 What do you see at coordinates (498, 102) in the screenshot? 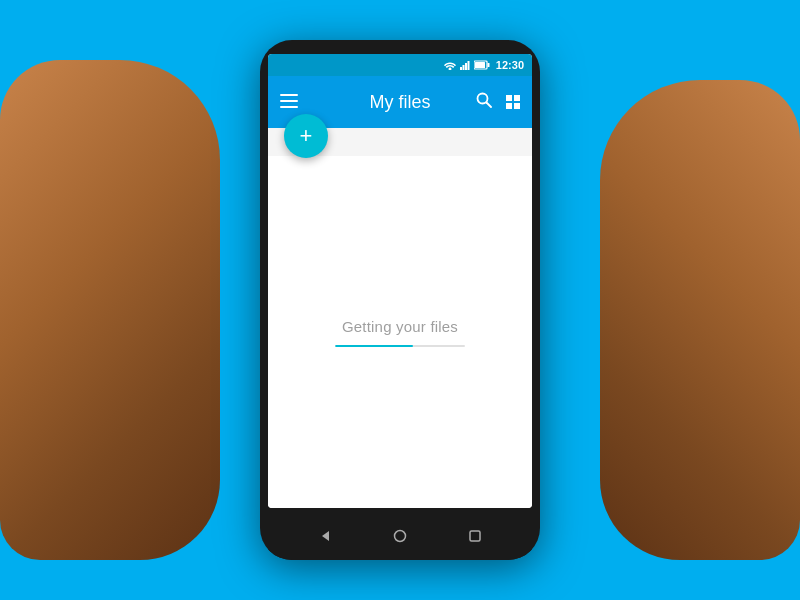
I see `app-bar-right` at bounding box center [498, 102].